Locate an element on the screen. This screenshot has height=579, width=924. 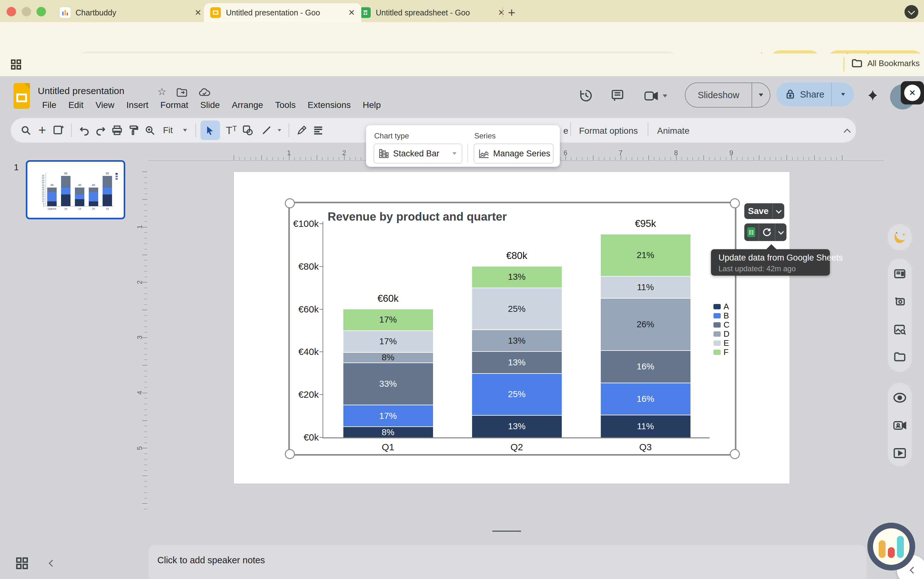
thumb-y-label: 35 is located at coordinates (41, 190).